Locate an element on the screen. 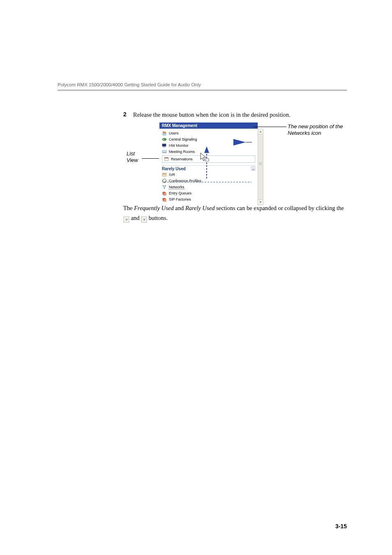  scroll-thumb is located at coordinates (261, 164).